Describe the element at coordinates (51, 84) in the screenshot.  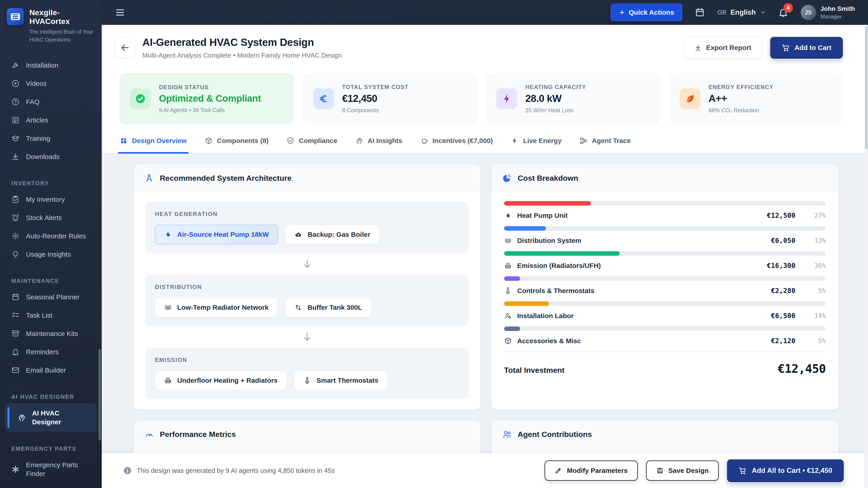
I see `sidebar-item: Videos` at that location.